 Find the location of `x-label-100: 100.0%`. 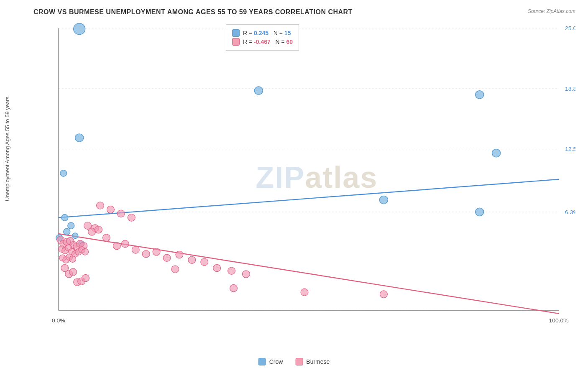

x-label-100: 100.0% is located at coordinates (559, 320).